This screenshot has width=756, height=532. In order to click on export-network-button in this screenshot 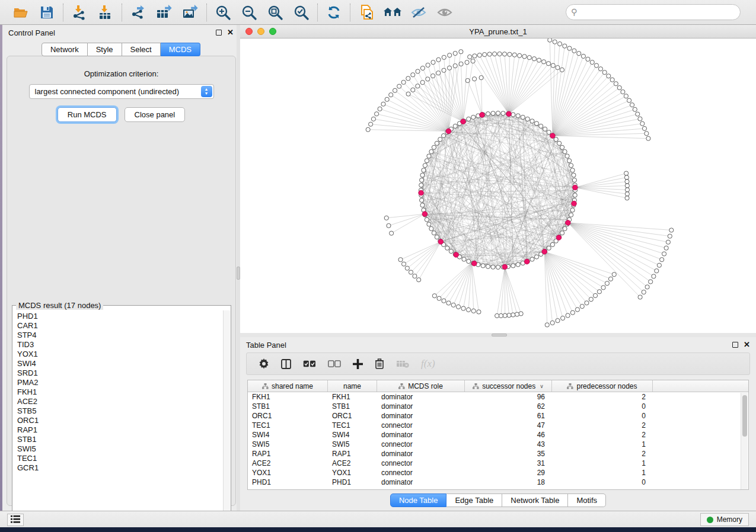, I will do `click(138, 12)`.